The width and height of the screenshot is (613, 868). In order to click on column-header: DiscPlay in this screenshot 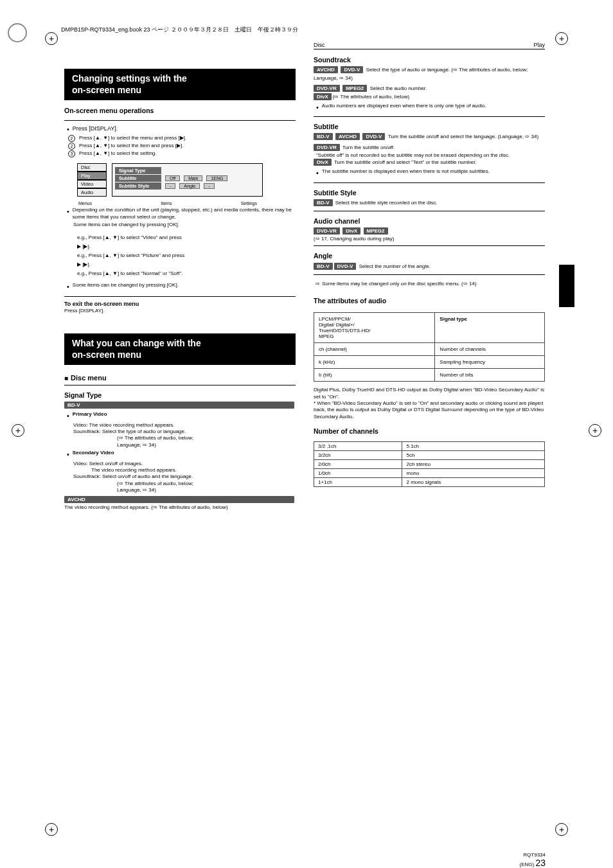, I will do `click(429, 46)`.